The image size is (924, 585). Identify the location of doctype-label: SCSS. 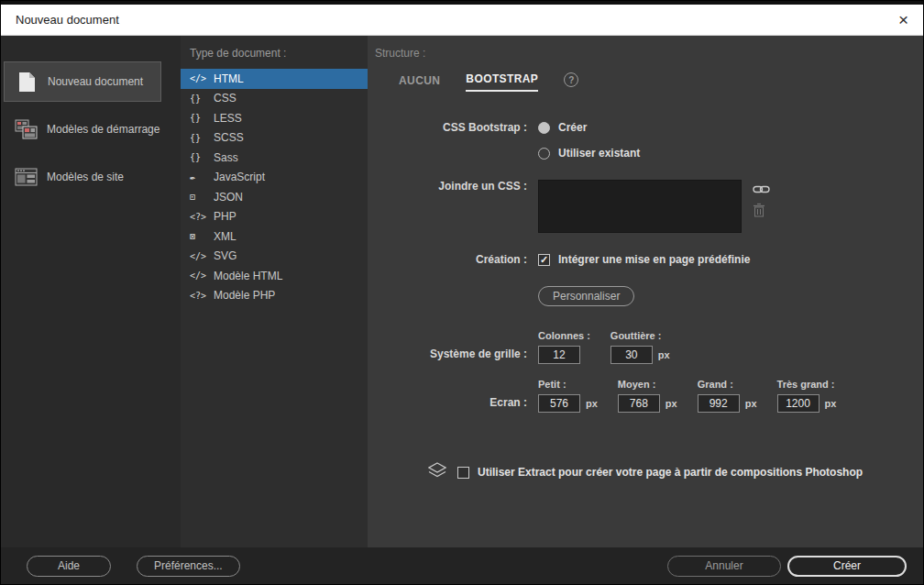
(229, 138).